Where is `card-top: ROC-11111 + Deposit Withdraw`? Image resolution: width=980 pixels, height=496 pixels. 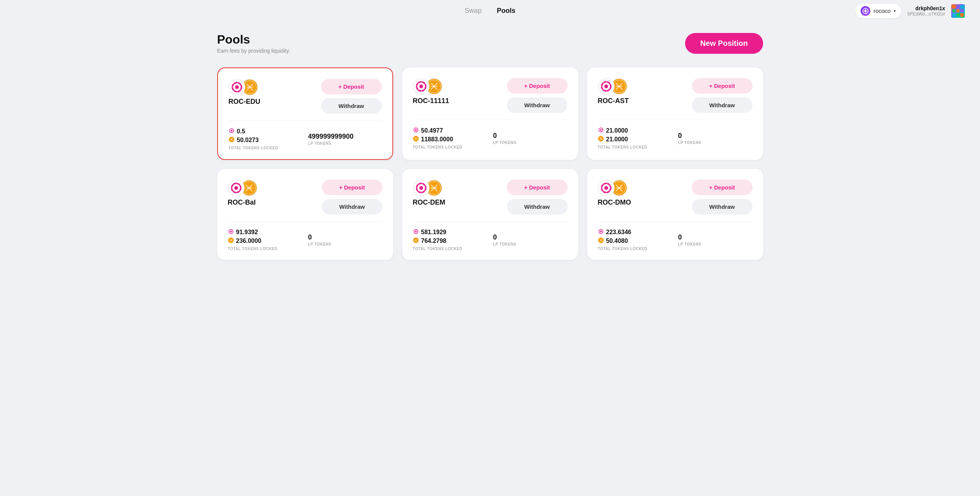 card-top: ROC-11111 + Deposit Withdraw is located at coordinates (490, 95).